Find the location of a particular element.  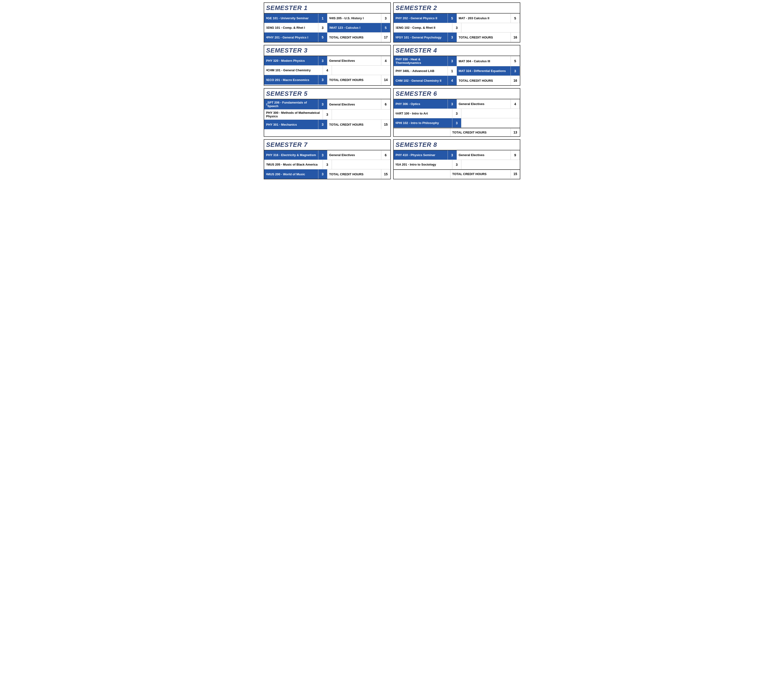

semester-1-title: SEMESTER 1 is located at coordinates (327, 8).